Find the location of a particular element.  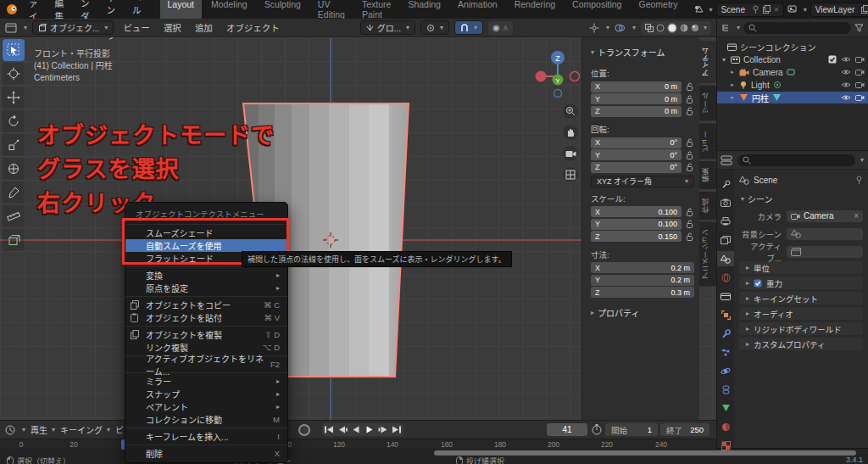

breadcrumb-scene: Scene is located at coordinates (765, 180).